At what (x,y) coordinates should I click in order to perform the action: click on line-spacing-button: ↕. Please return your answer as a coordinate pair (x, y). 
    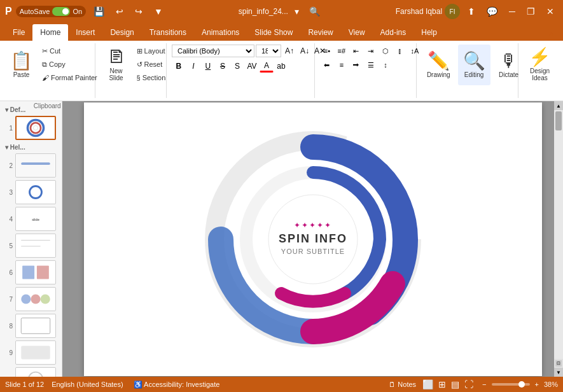
    Looking at the image, I should click on (386, 65).